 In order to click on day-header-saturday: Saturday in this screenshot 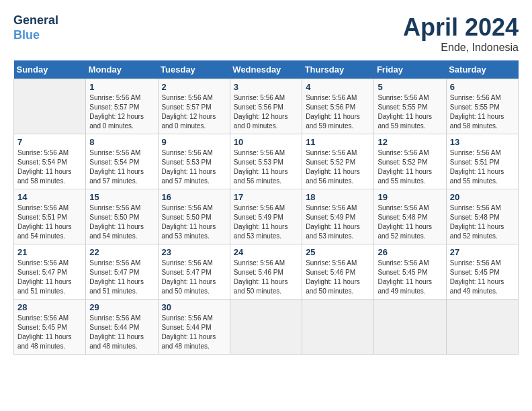, I will do `click(482, 70)`.